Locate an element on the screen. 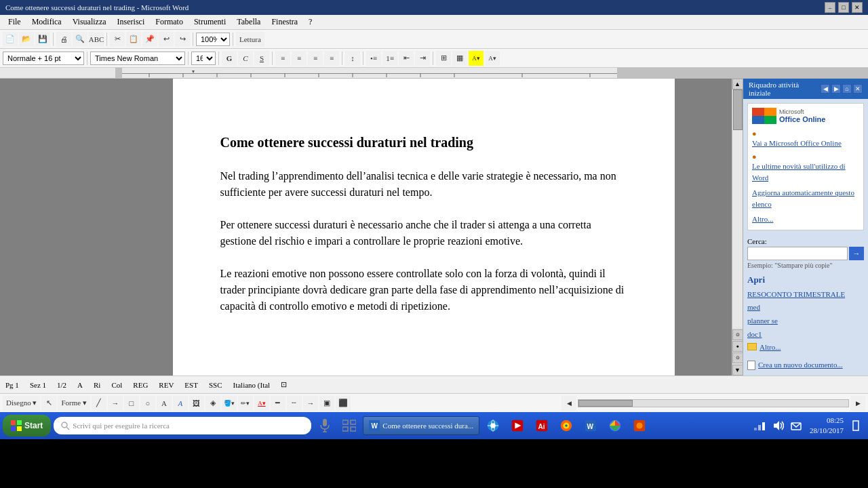 The height and width of the screenshot is (488, 868). align-left-button: ≡ is located at coordinates (283, 58).